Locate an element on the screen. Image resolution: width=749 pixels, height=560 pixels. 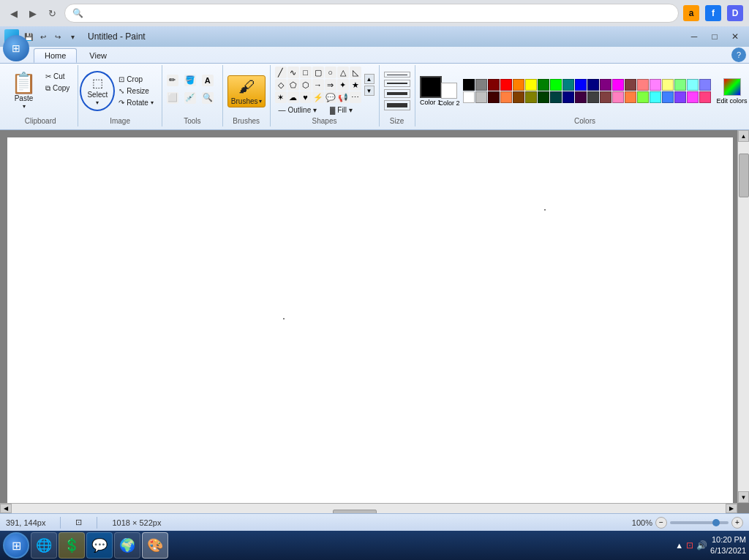
color-blue is located at coordinates (581, 85).